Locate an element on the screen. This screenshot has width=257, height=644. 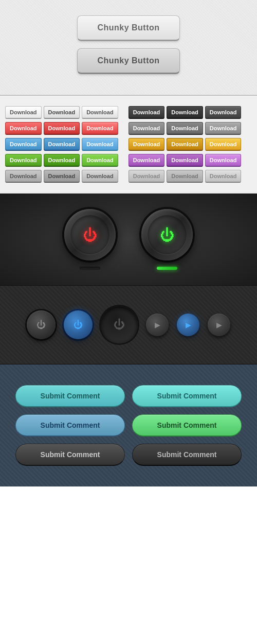
download-btn-yellow-1: Download is located at coordinates (147, 144).